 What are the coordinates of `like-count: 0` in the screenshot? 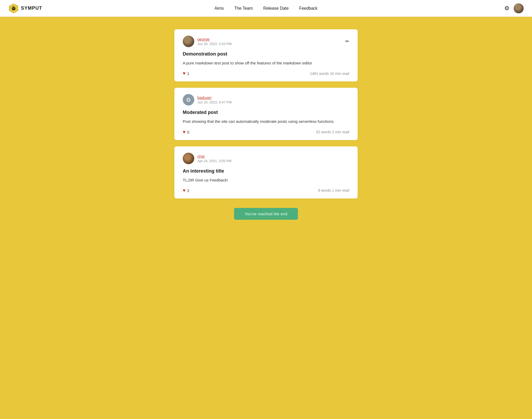 It's located at (188, 132).